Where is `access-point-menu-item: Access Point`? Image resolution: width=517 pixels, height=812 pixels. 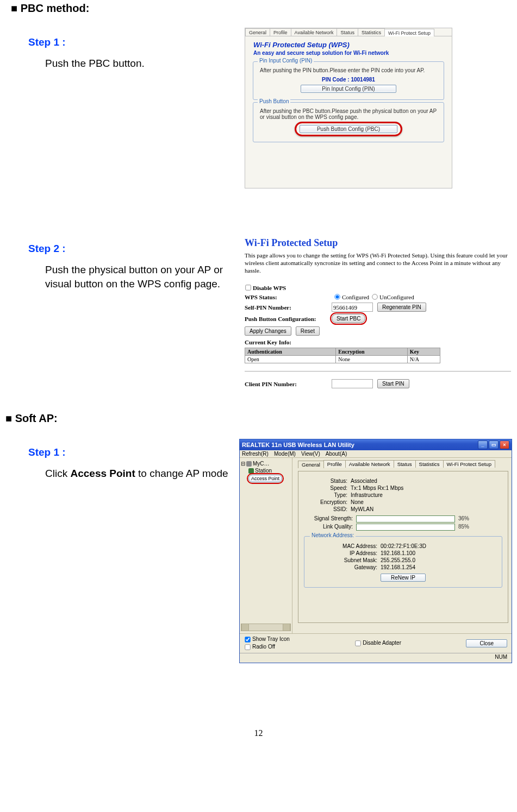
access-point-menu-item: Access Point is located at coordinates (265, 479).